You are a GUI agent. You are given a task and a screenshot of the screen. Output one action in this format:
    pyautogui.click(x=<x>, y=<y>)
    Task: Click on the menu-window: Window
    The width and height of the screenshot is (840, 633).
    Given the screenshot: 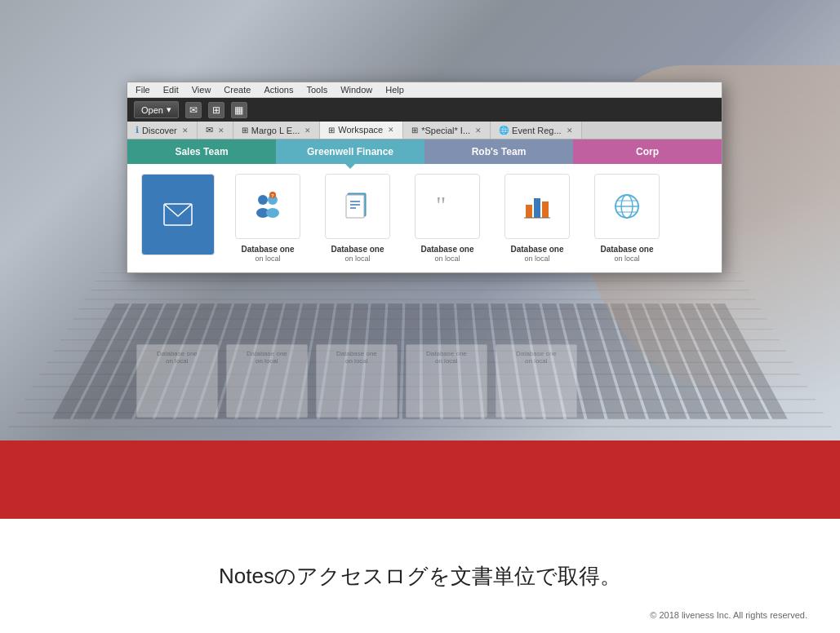 What is the action you would take?
    pyautogui.click(x=356, y=90)
    